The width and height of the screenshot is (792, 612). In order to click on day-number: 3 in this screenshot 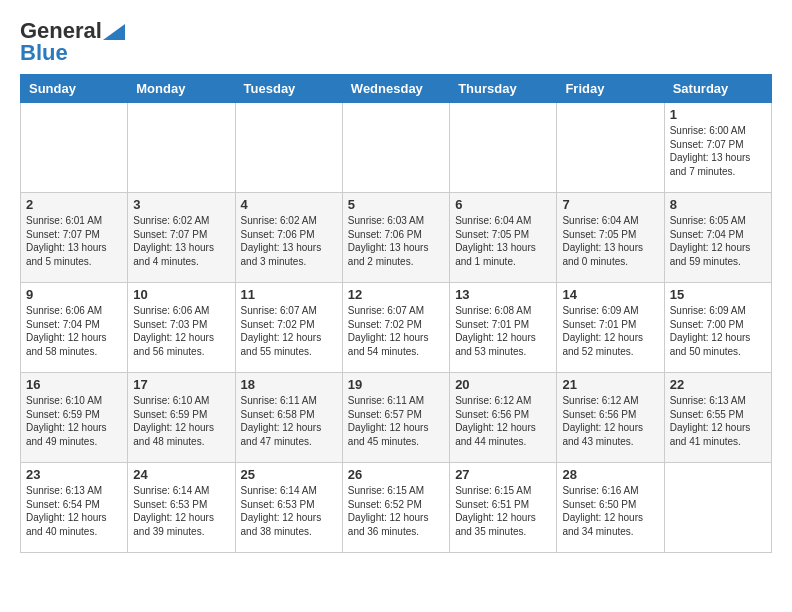, I will do `click(181, 204)`.